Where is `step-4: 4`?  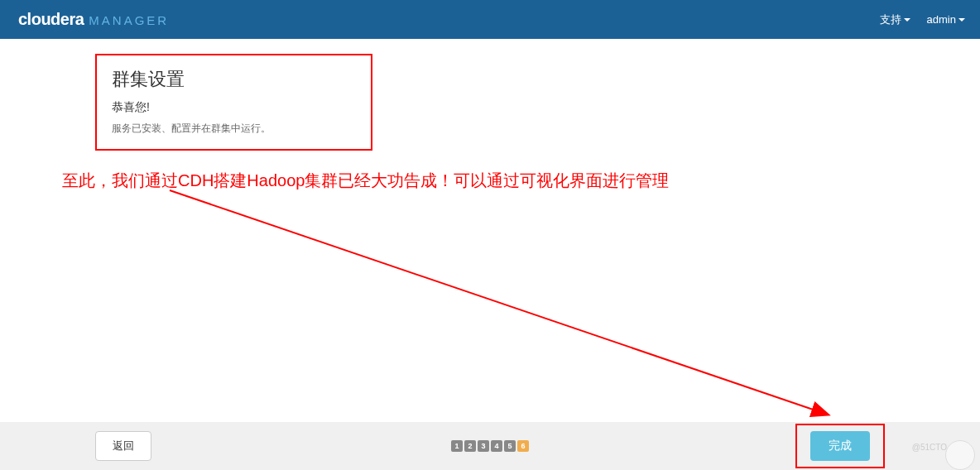
step-4: 4 is located at coordinates (497, 446).